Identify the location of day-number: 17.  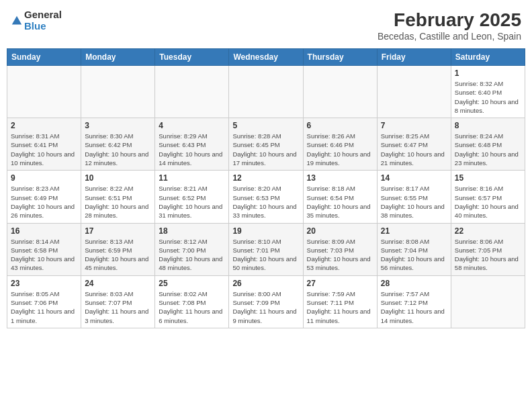
(118, 231).